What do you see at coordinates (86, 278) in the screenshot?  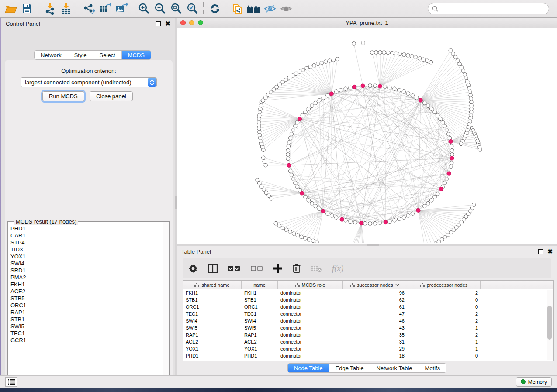 I see `result-node: PMA2` at bounding box center [86, 278].